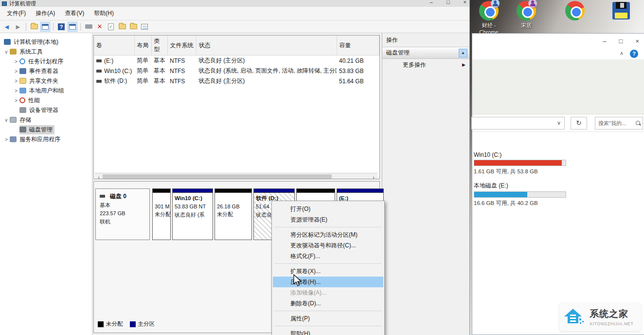  What do you see at coordinates (114, 46) in the screenshot?
I see `col-volume: 卷` at bounding box center [114, 46].